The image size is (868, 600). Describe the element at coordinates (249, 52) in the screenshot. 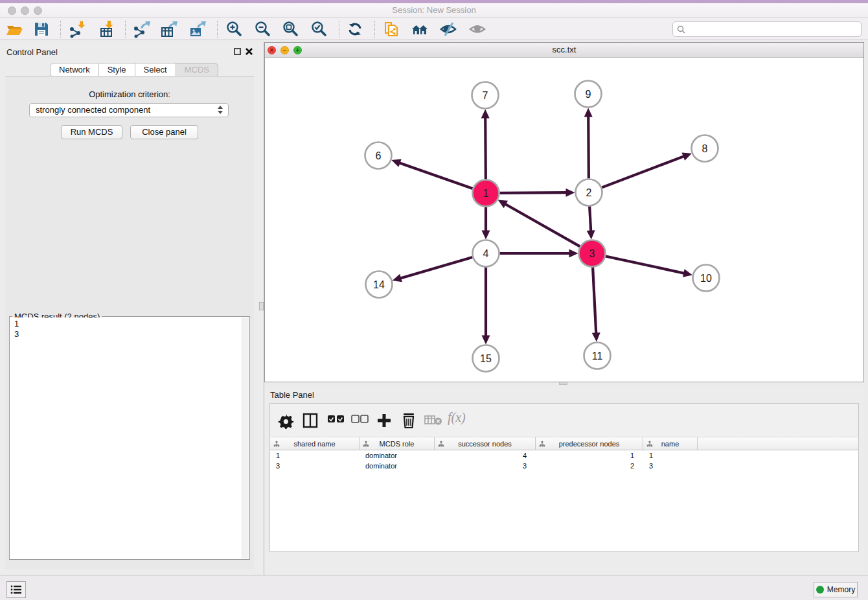

I see `close-panel-icon` at that location.